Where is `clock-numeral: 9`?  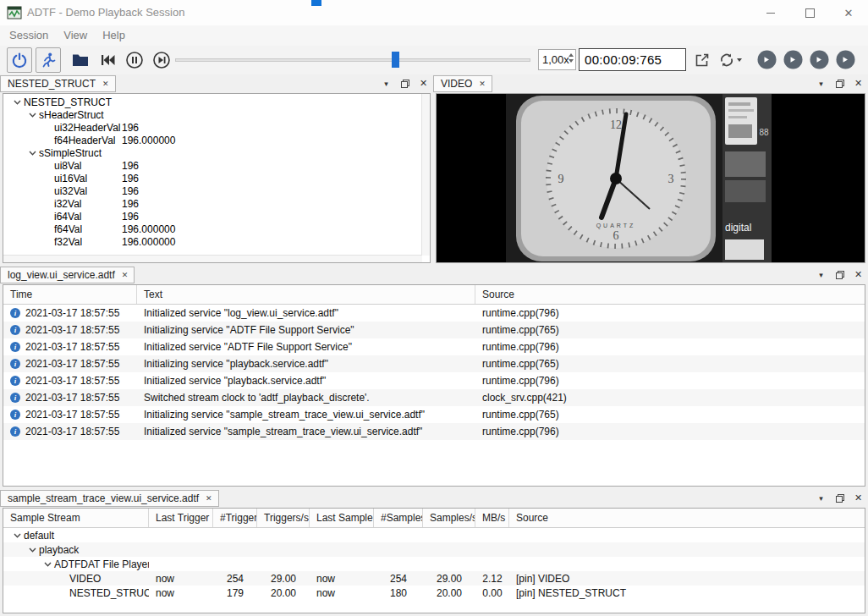
clock-numeral: 9 is located at coordinates (562, 179).